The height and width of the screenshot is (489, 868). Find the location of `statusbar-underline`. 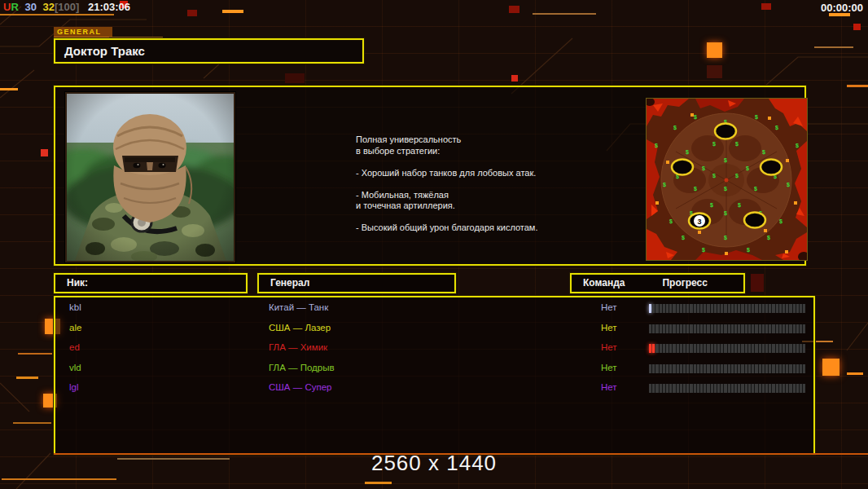

statusbar-underline is located at coordinates (57, 15).